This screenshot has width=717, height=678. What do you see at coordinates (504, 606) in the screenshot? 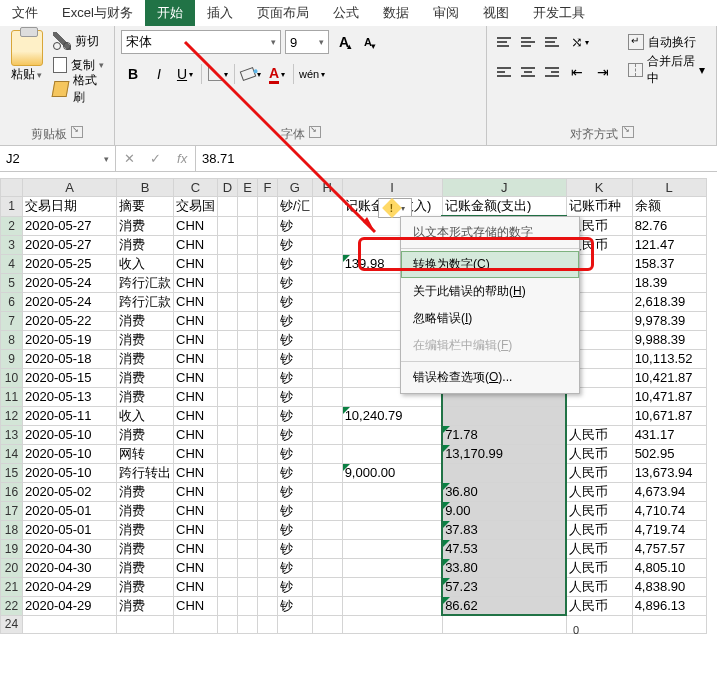
I see `cell: 86.62` at bounding box center [504, 606].